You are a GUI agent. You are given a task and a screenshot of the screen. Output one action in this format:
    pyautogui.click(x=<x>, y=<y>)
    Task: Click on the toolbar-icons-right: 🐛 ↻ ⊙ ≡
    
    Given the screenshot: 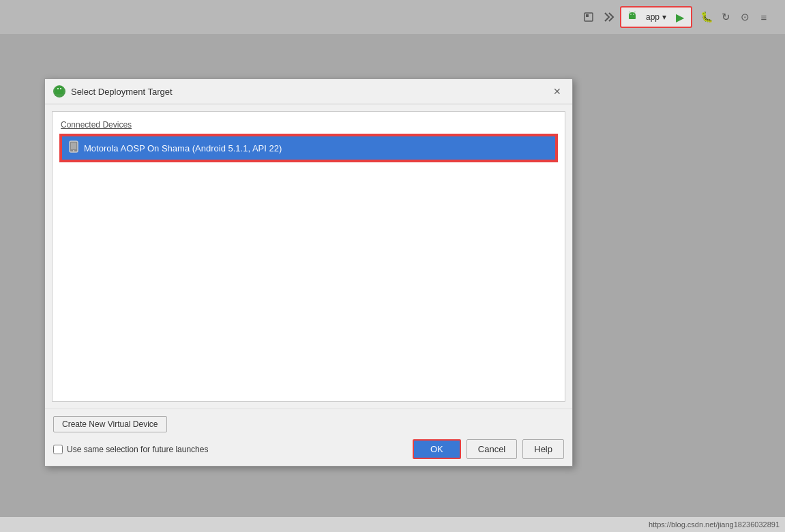 What is the action you would take?
    pyautogui.click(x=735, y=17)
    